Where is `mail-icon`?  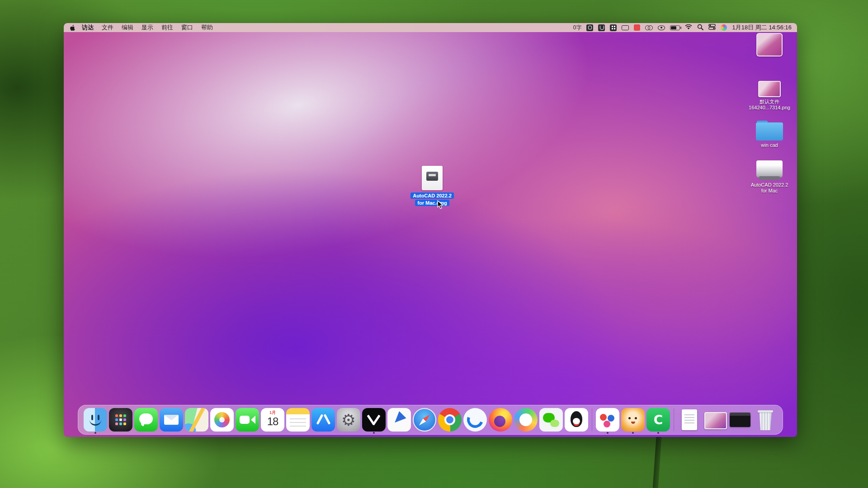 mail-icon is located at coordinates (171, 420).